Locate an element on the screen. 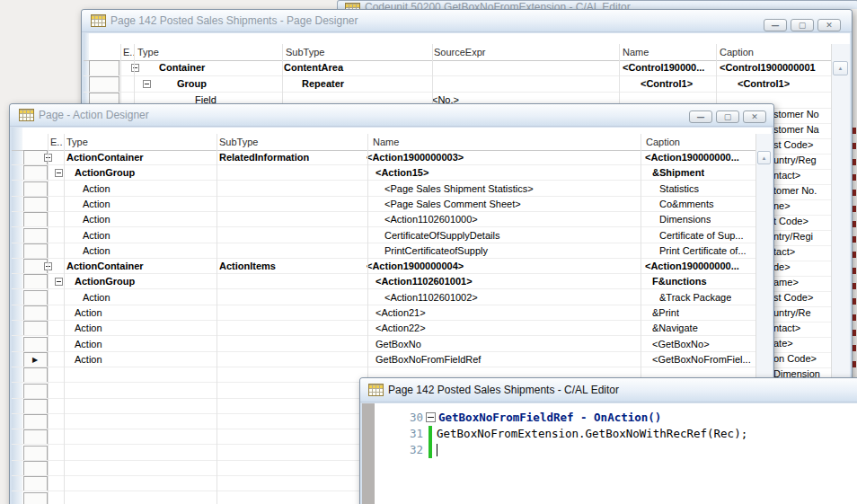  designer-row: Action<Action22>&Navigate is located at coordinates (392, 329).